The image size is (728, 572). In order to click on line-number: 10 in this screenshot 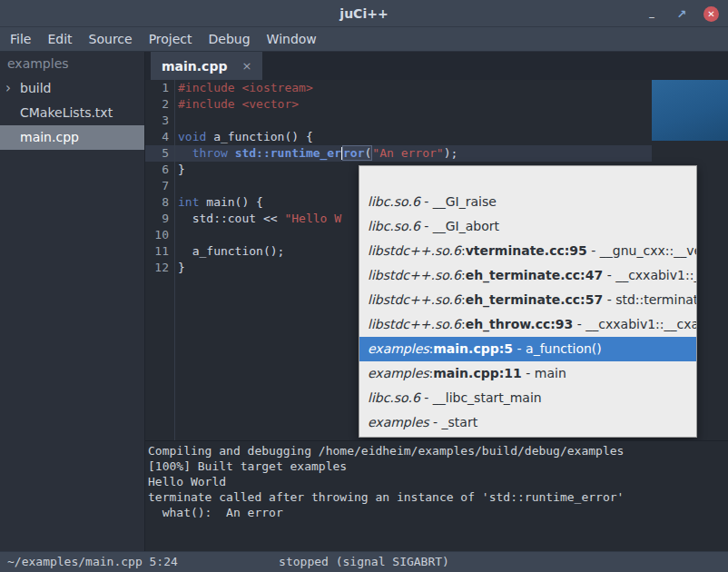, I will do `click(160, 235)`.